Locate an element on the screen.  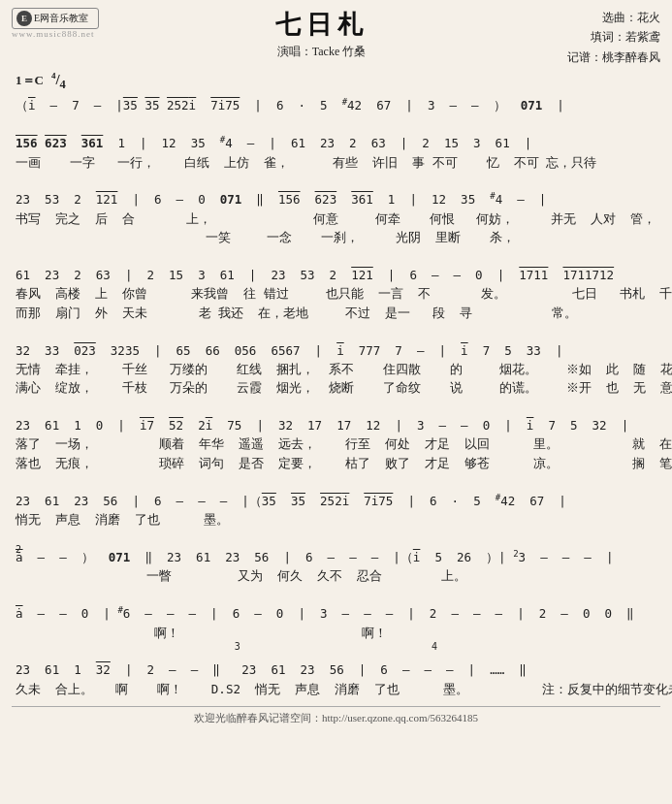
website-line: www.music888.net is located at coordinates (55, 34).